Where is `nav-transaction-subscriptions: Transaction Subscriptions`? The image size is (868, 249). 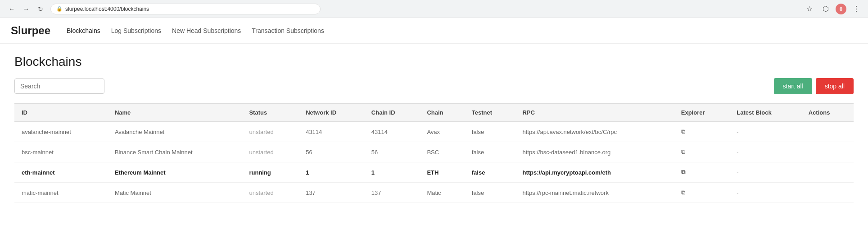 nav-transaction-subscriptions: Transaction Subscriptions is located at coordinates (288, 31).